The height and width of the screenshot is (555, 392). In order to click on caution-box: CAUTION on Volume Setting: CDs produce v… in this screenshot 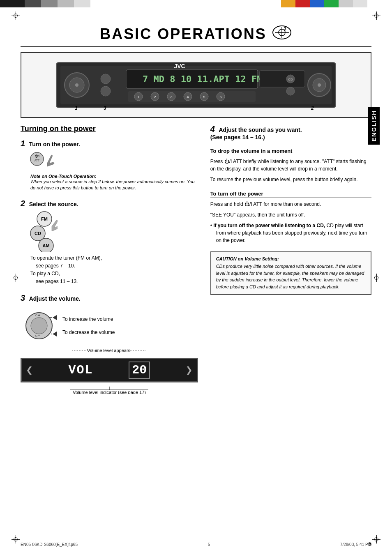, I will do `click(291, 273)`.